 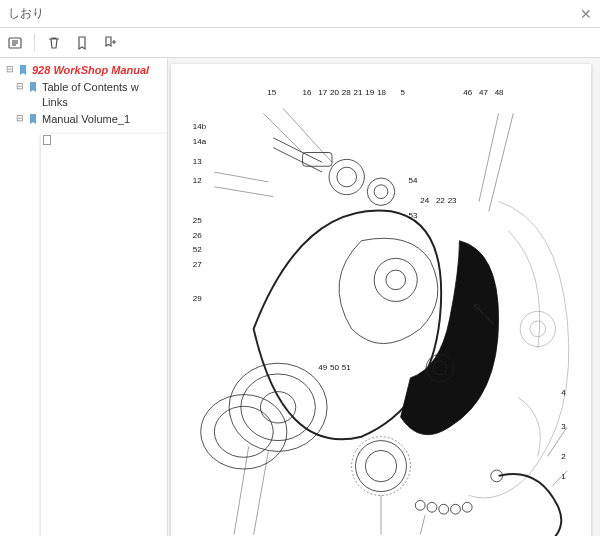 What do you see at coordinates (346, 92) in the screenshot?
I see `callout-number: 28` at bounding box center [346, 92].